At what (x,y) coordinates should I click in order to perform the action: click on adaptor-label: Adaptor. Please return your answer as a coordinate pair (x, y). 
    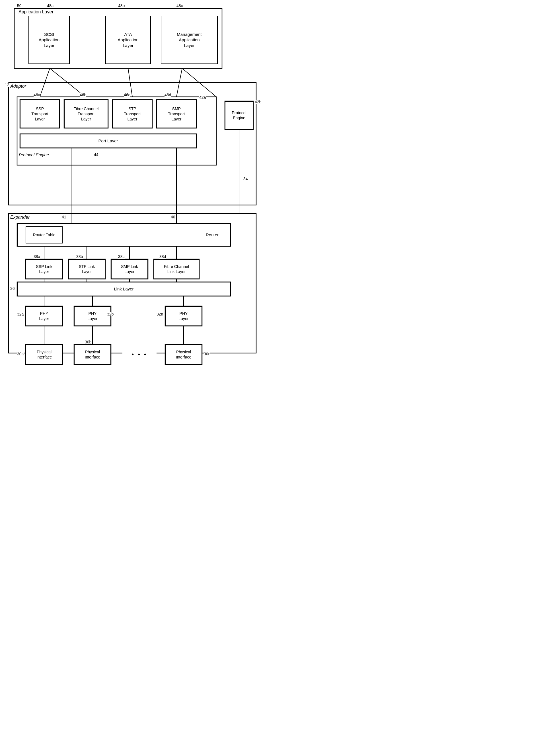
    Looking at the image, I should click on (18, 86).